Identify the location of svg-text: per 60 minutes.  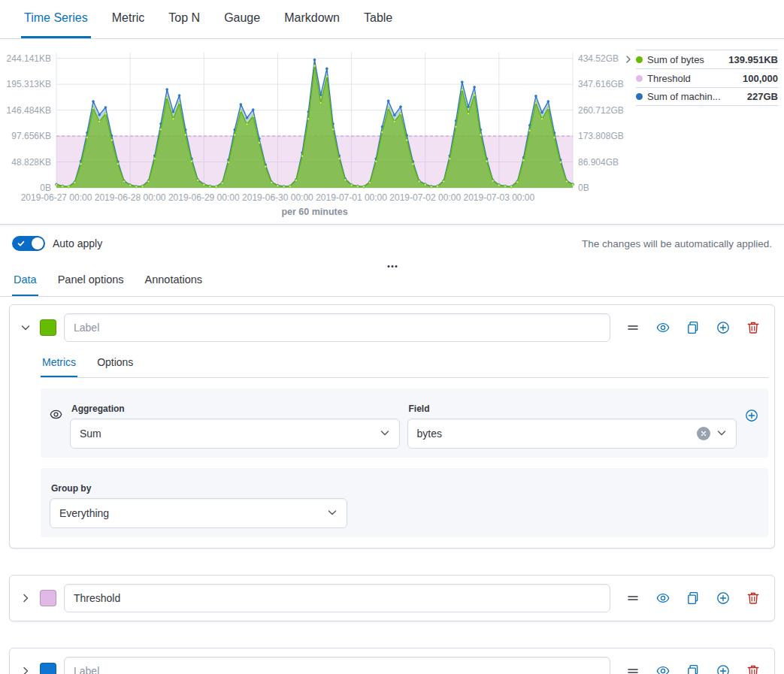
(314, 212).